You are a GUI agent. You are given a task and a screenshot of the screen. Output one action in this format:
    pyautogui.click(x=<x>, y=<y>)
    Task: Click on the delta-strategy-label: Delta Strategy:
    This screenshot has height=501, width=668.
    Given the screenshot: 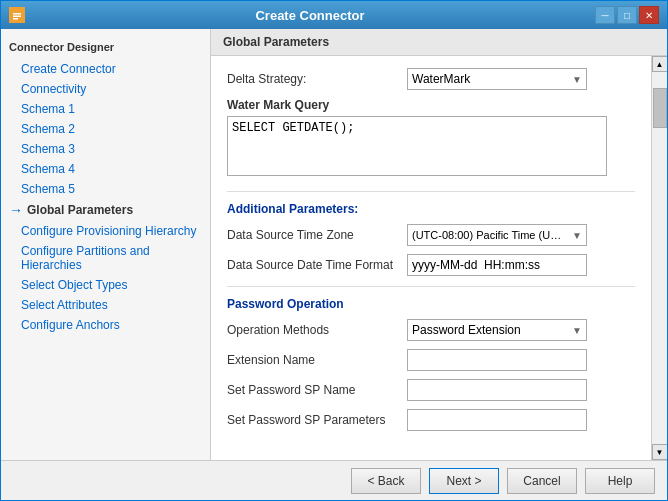 What is the action you would take?
    pyautogui.click(x=317, y=79)
    